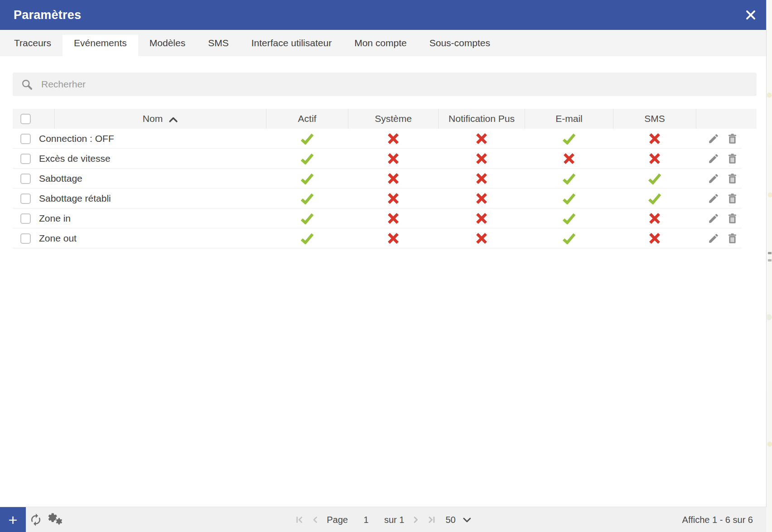  Describe the element at coordinates (58, 238) in the screenshot. I see `event-name: Zone out` at that location.